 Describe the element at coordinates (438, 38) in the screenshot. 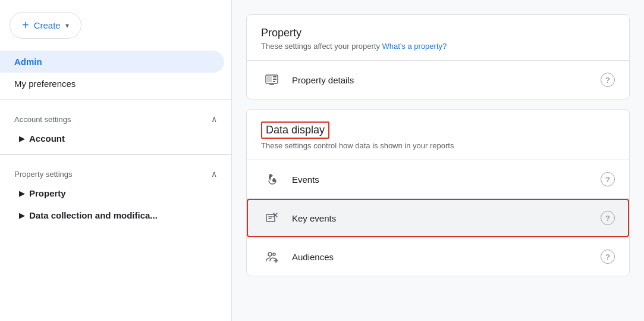

I see `property-card-header: Property These settings affect your prop…` at that location.